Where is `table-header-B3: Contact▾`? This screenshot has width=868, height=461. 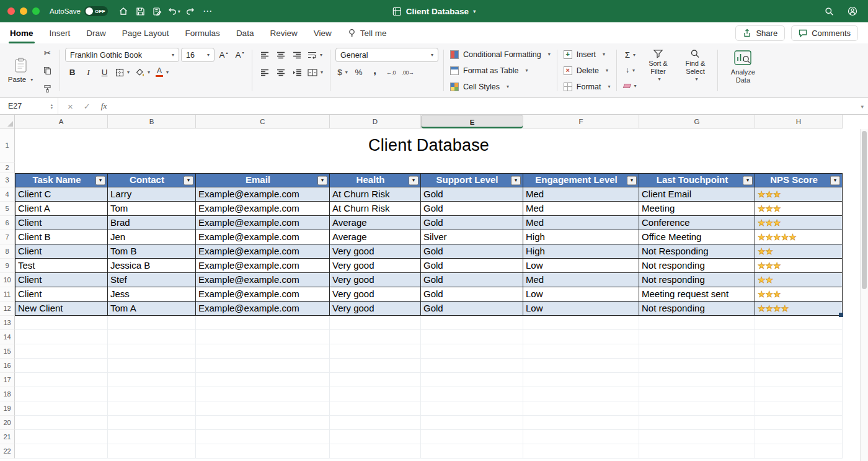 table-header-B3: Contact▾ is located at coordinates (152, 180).